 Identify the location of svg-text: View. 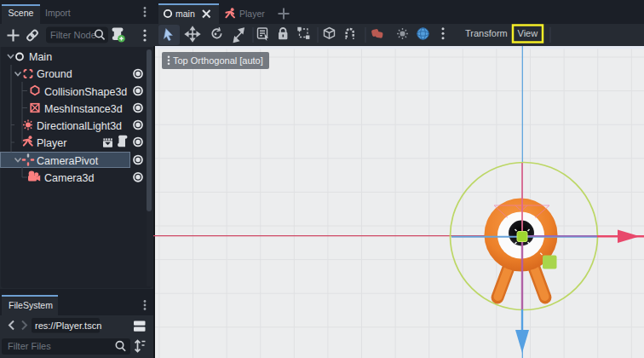
(528, 33).